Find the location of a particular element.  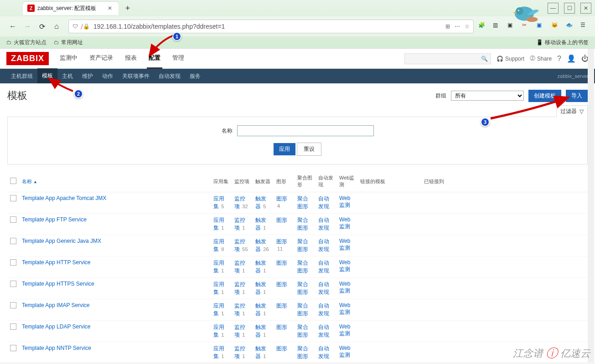

items-link: 监控项 55 is located at coordinates (241, 245).